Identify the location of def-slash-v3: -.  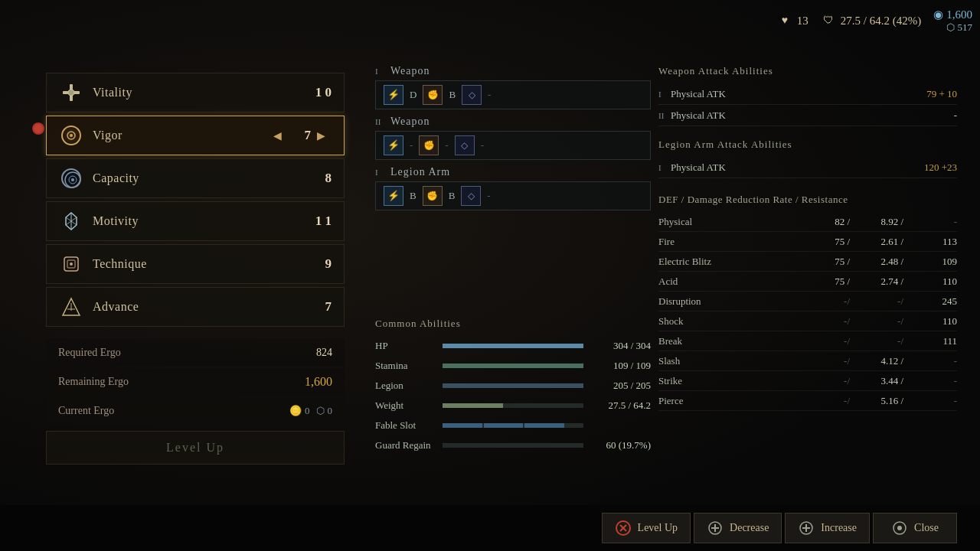
(938, 361).